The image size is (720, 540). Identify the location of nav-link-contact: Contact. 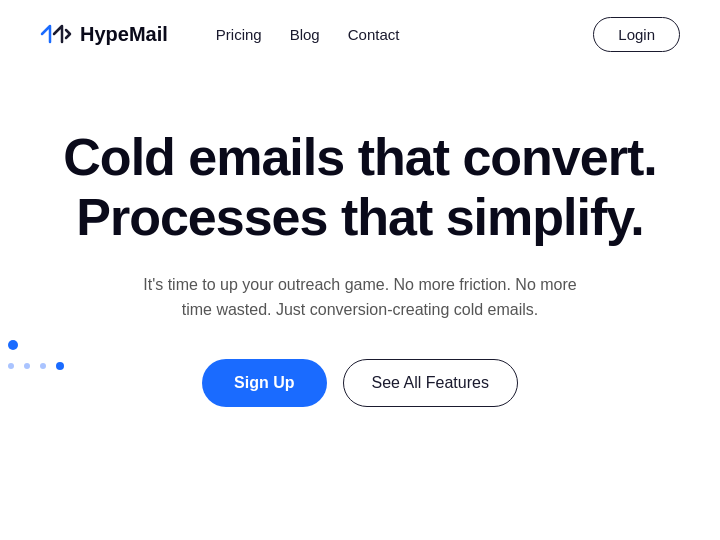
(374, 34).